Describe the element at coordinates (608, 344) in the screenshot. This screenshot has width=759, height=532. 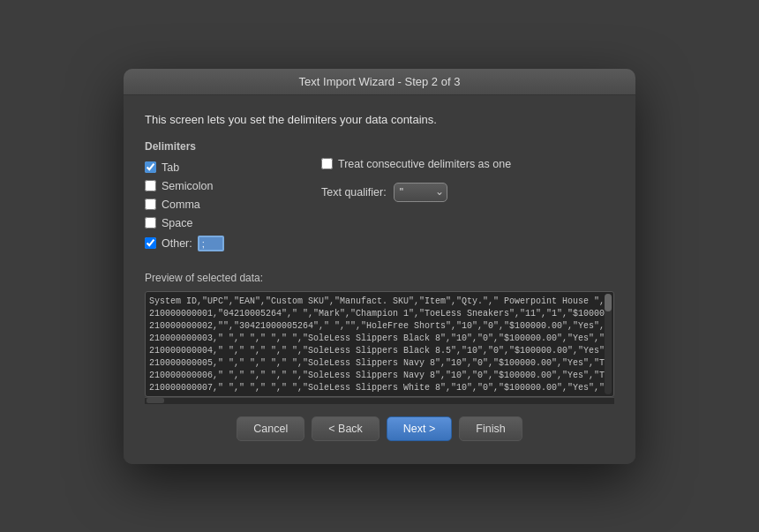
I see `preview-scrollbar` at that location.